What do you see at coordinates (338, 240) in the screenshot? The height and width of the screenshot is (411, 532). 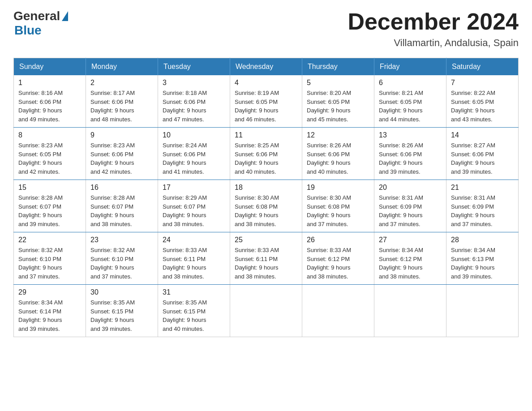 I see `day-number: 26` at bounding box center [338, 240].